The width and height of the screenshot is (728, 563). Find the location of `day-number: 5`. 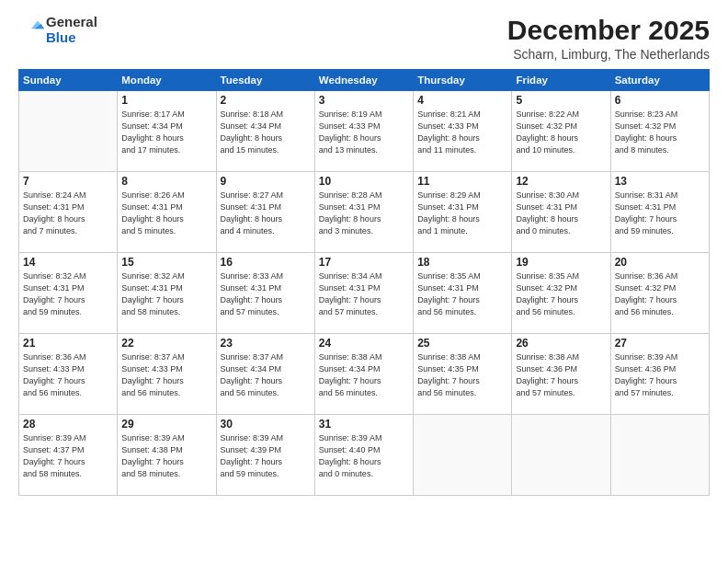

day-number: 5 is located at coordinates (561, 100).